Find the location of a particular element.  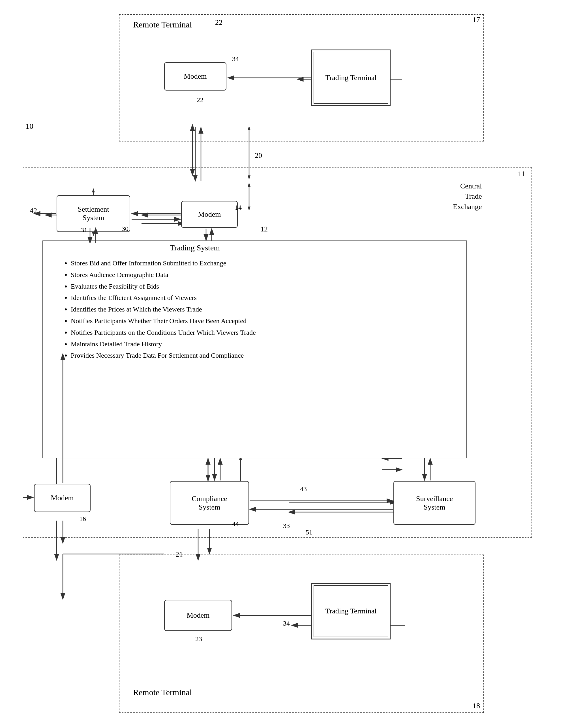

ref12-label: 12 is located at coordinates (264, 229).